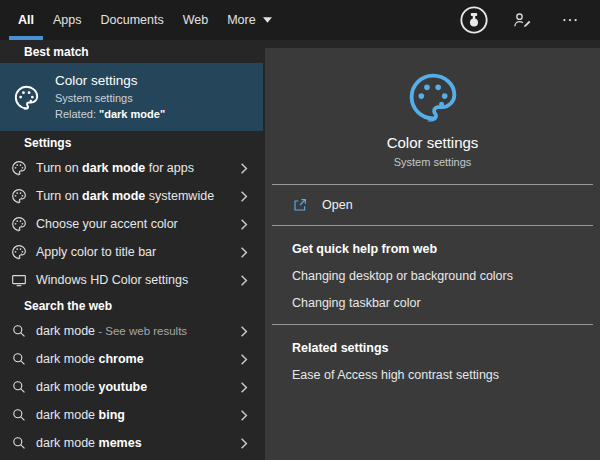 The width and height of the screenshot is (600, 460). I want to click on tab-web: Web, so click(196, 20).